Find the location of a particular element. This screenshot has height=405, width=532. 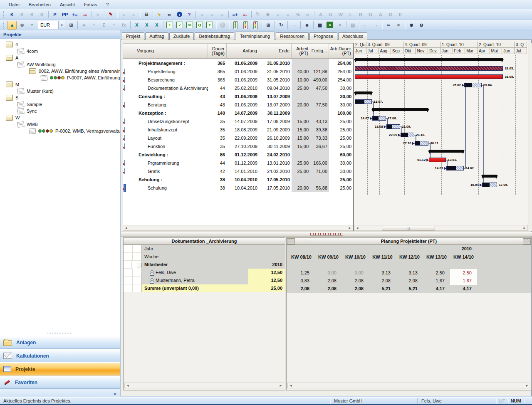

indent-icon: » is located at coordinates (134, 14).